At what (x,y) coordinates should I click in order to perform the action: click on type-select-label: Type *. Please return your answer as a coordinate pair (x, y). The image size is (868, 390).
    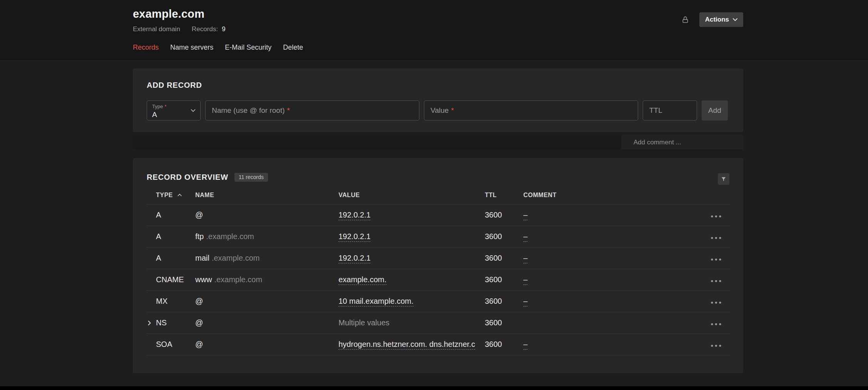
    Looking at the image, I should click on (174, 106).